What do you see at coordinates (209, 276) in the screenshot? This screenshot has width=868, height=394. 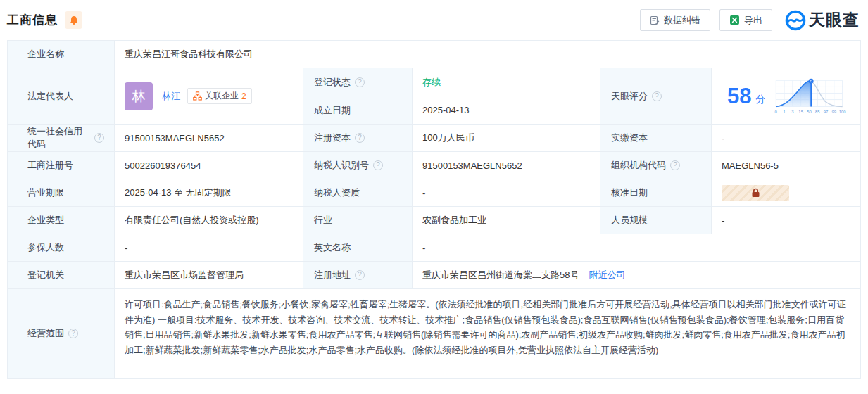 I see `field-value-reg-authority: 重庆市荣昌区市场监督管理局` at bounding box center [209, 276].